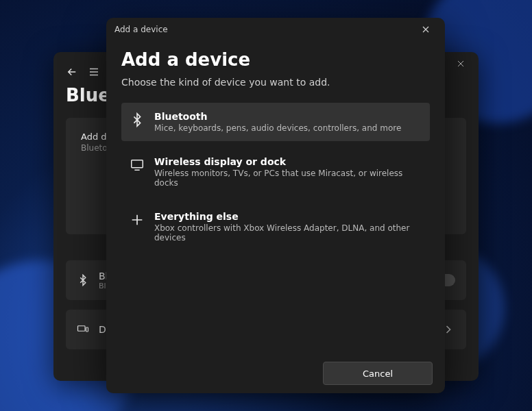  I want to click on option-title: Bluetooth, so click(278, 116).